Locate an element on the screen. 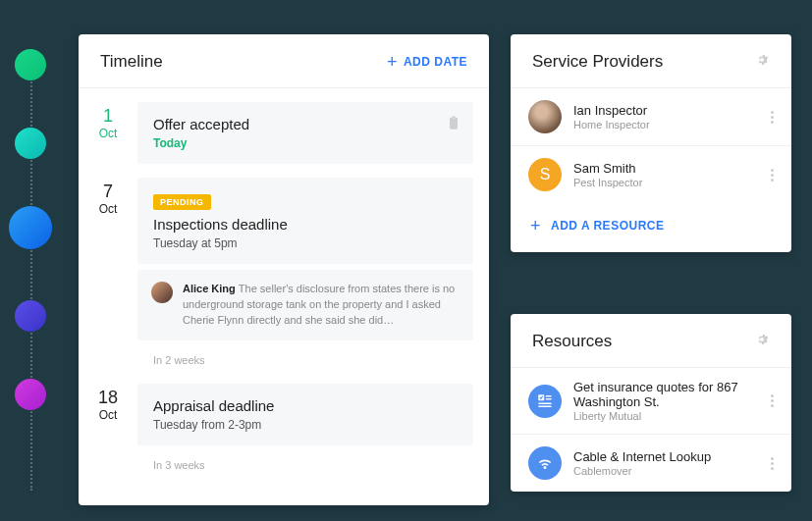  provider-name: Sam Smith is located at coordinates (672, 169).